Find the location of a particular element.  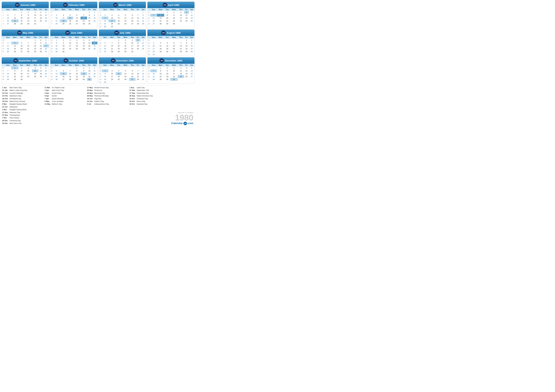

holiday-item: 11 NovVeterans' Day is located at coordinates (22, 113).